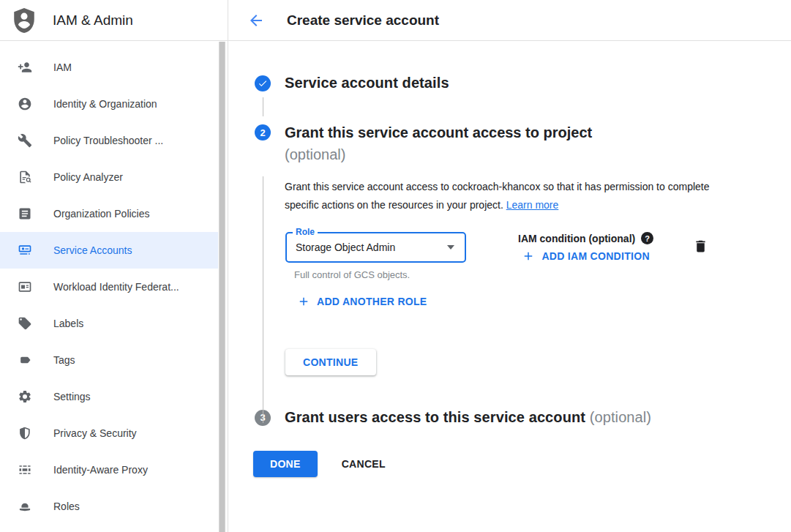 Image resolution: width=791 pixels, height=532 pixels. What do you see at coordinates (498, 196) in the screenshot?
I see `step2-description-text: Grant this service account access to coc…` at bounding box center [498, 196].